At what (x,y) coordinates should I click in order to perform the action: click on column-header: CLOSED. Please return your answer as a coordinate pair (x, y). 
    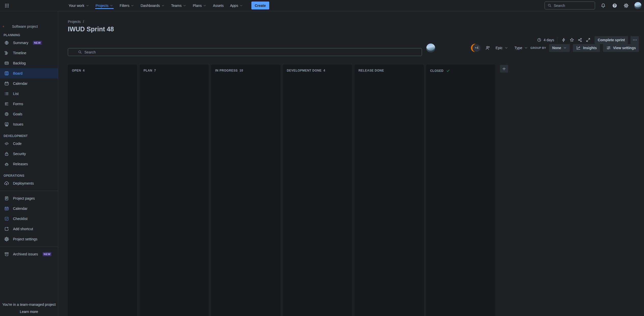
    Looking at the image, I should click on (461, 70).